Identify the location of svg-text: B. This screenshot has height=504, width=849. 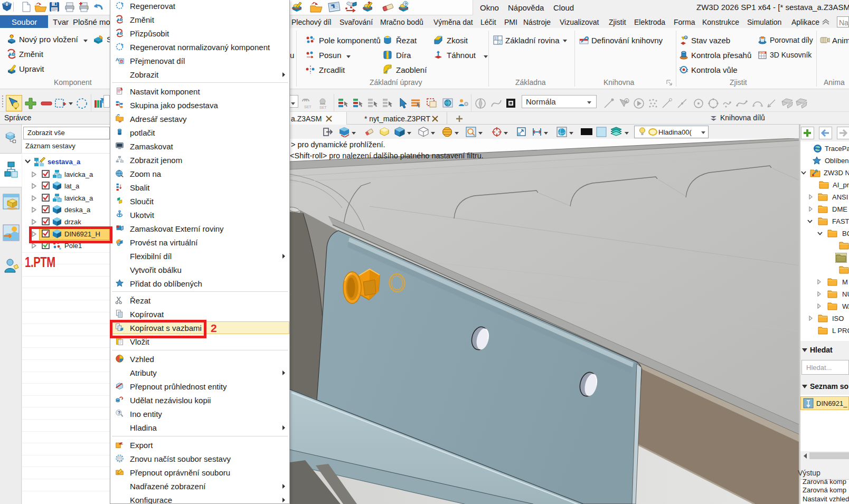
(121, 61).